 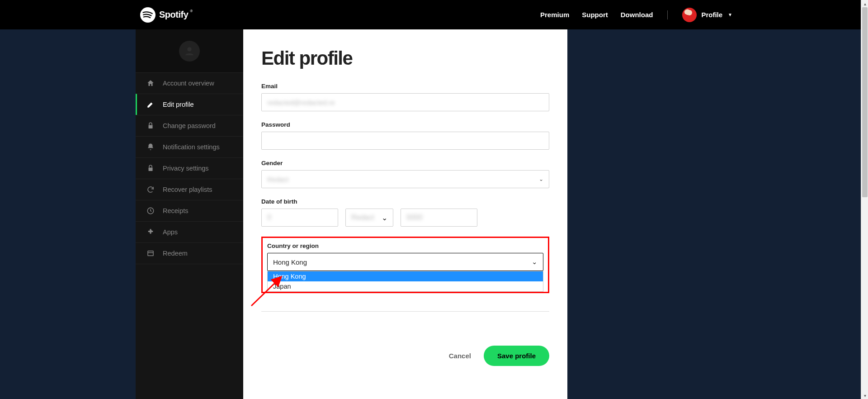 What do you see at coordinates (189, 211) in the screenshot?
I see `sidebar-item-receipts: Receipts` at bounding box center [189, 211].